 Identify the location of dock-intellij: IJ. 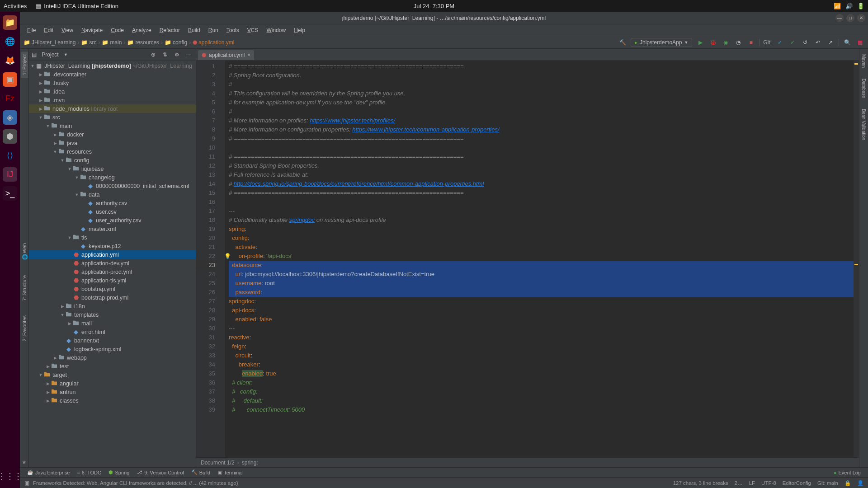
(10, 174).